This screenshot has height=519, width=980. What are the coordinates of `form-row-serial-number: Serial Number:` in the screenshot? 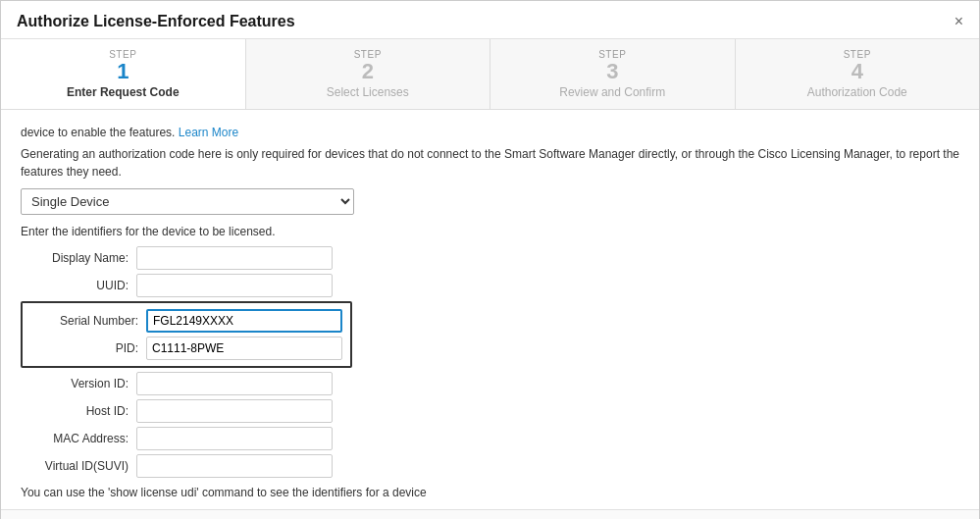 It's located at (186, 321).